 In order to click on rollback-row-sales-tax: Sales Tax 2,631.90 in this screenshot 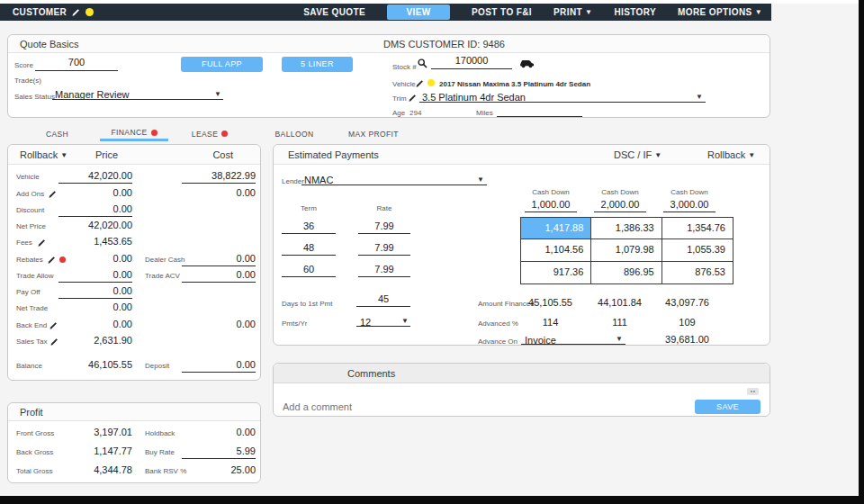, I will do `click(134, 342)`.